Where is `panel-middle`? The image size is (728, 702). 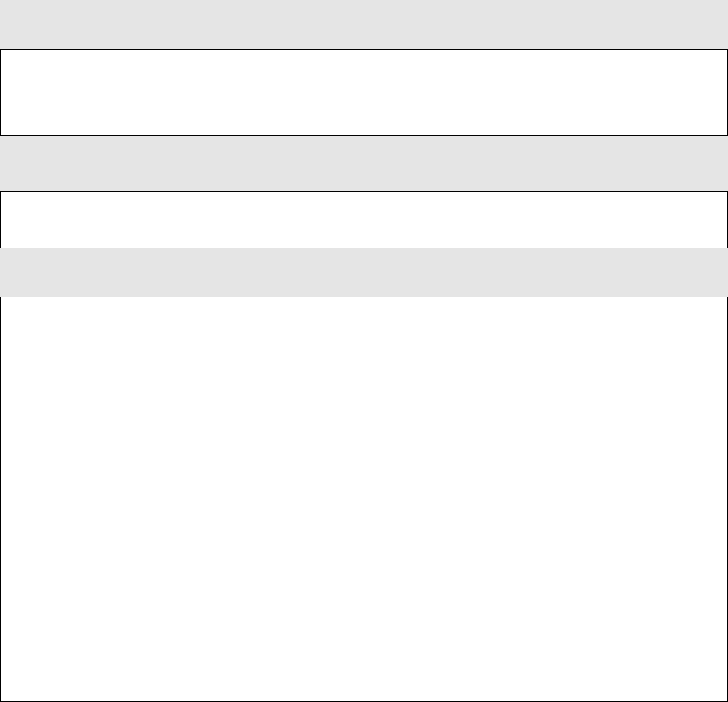
panel-middle is located at coordinates (364, 220).